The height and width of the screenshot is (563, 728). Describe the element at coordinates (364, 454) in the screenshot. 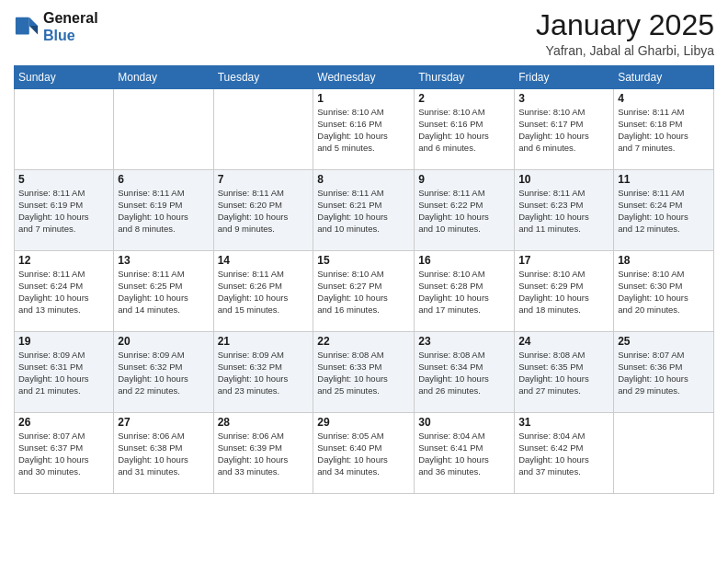

I see `table-row: 29Sunrise: 8:05 AMSunset: 6:40 PMDayligh…` at that location.